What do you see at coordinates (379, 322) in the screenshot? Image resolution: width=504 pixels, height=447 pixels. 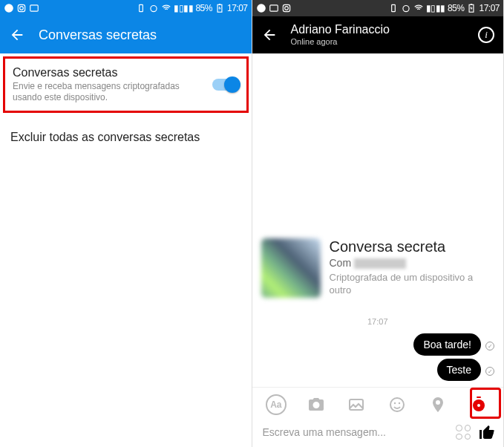 I see `time-divider: 17:07` at bounding box center [379, 322].